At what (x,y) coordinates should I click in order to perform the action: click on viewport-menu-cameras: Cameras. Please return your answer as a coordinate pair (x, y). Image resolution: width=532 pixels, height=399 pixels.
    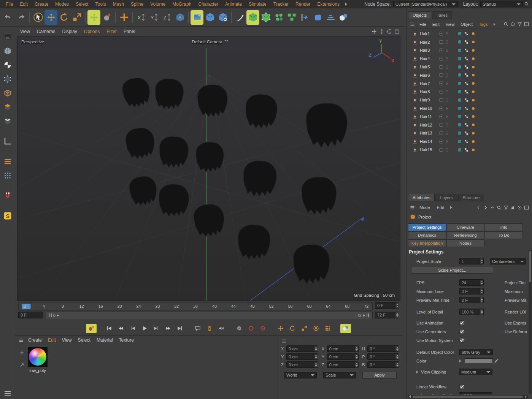
    Looking at the image, I should click on (46, 32).